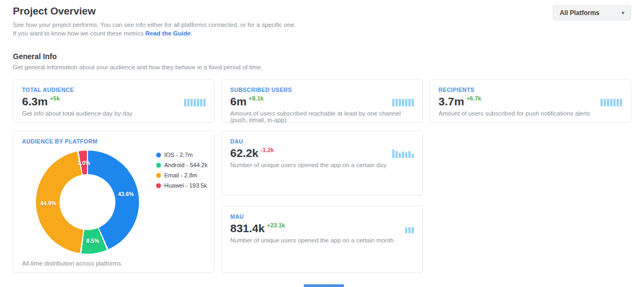 This screenshot has height=287, width=644. What do you see at coordinates (245, 153) in the screenshot?
I see `dau-value: 62.2k` at bounding box center [245, 153].